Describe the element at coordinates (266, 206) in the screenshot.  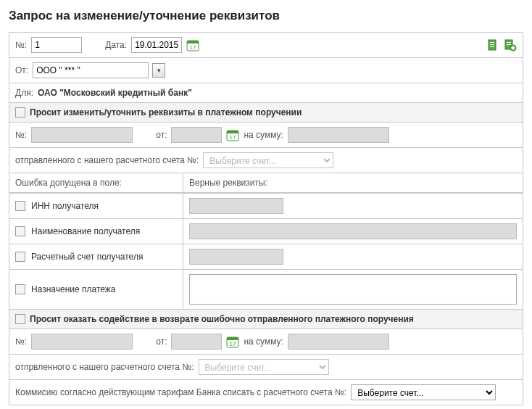
I see `grid-row: ИНН получателя` at that location.